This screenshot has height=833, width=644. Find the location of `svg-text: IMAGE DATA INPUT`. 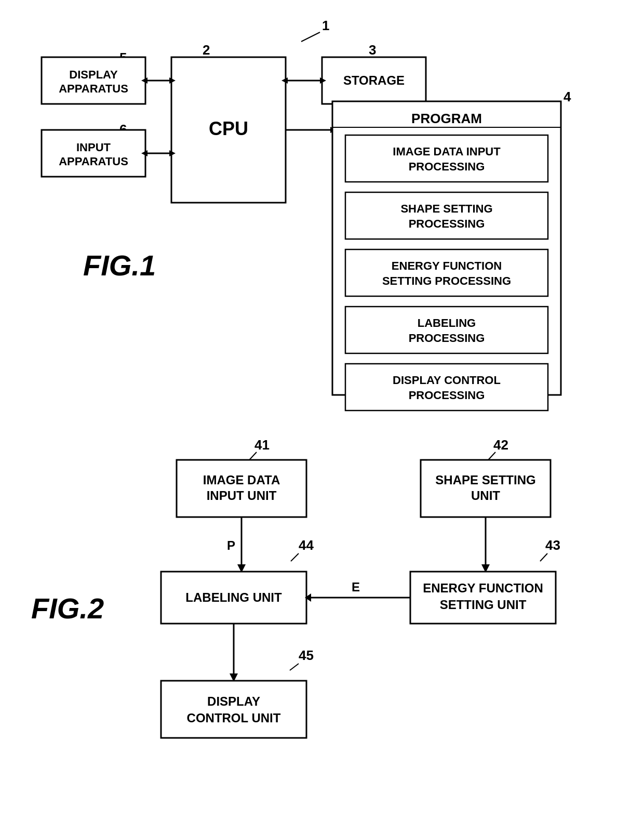

svg-text: IMAGE DATA INPUT is located at coordinates (447, 152).